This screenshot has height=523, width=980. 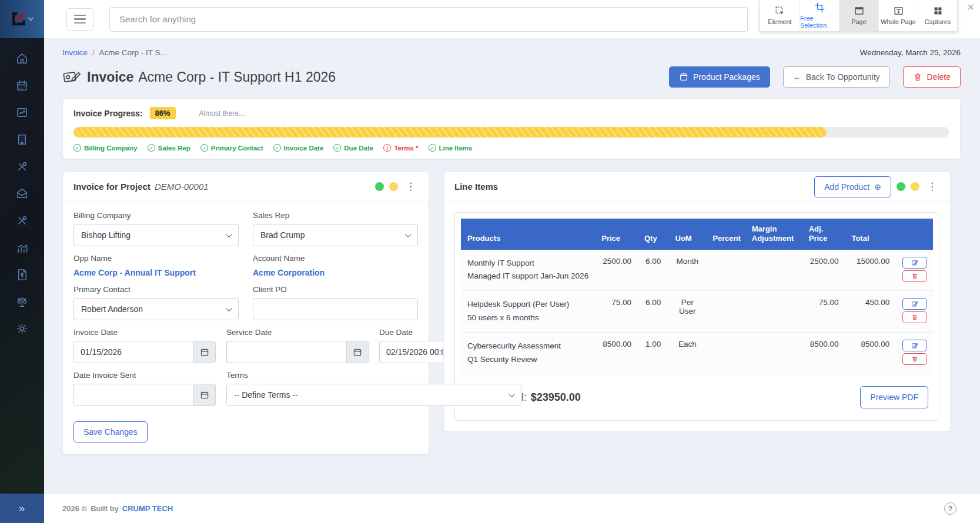 What do you see at coordinates (112, 187) in the screenshot?
I see `form-card-title: Invoice for Project` at bounding box center [112, 187].